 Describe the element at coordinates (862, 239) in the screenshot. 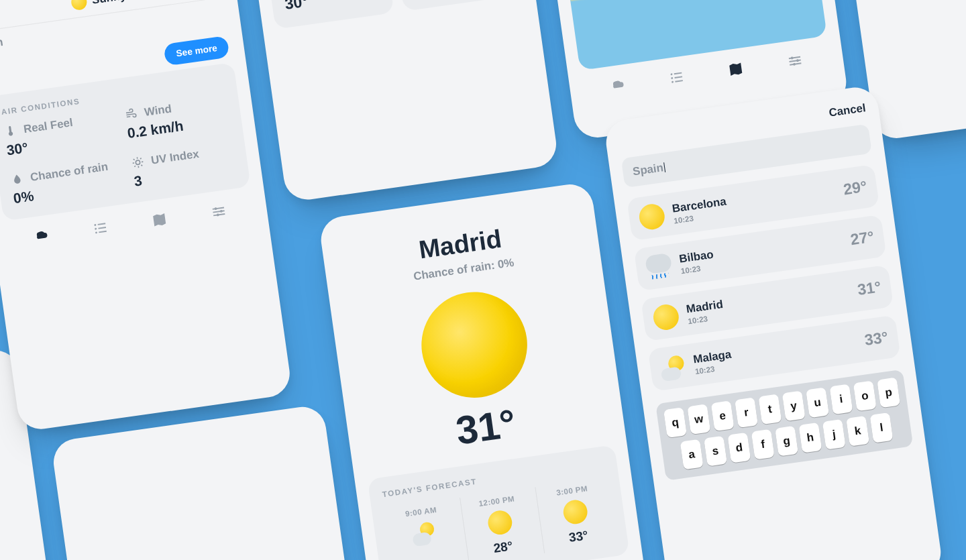

I see `city-temp: 27°` at that location.